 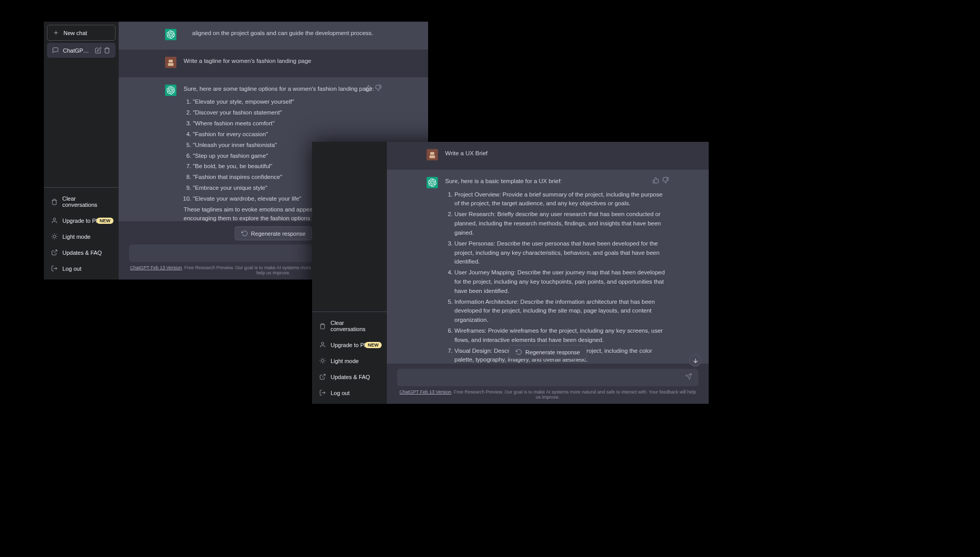 What do you see at coordinates (562, 200) in the screenshot?
I see `list-item: Project Overview: Provide a brief summar…` at bounding box center [562, 200].